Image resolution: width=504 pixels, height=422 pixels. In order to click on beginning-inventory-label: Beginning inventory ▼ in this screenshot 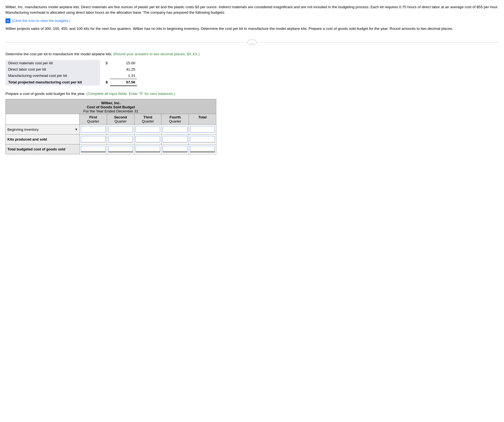, I will do `click(43, 130)`.